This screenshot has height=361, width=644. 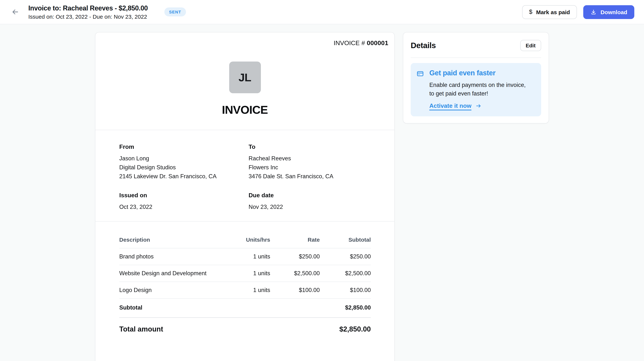 I want to click on cell-subtotal: $250.00, so click(x=345, y=257).